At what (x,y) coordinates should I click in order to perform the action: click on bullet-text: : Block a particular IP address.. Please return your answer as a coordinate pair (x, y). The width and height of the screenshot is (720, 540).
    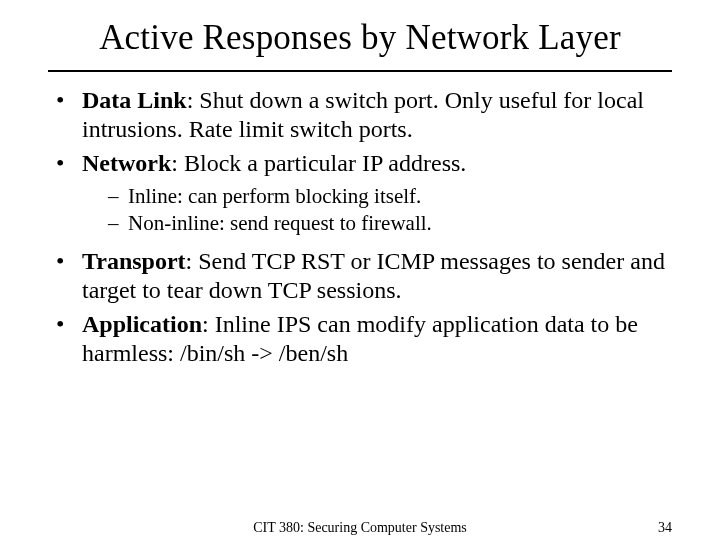
    Looking at the image, I should click on (318, 163).